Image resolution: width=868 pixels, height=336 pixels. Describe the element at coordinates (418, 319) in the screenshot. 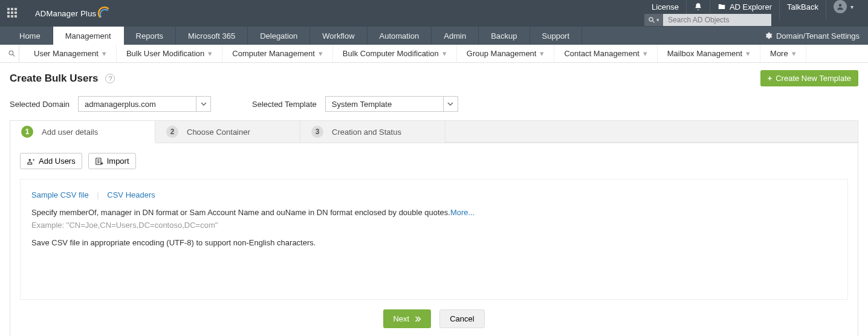

I see `double-chevron-right-icon` at that location.